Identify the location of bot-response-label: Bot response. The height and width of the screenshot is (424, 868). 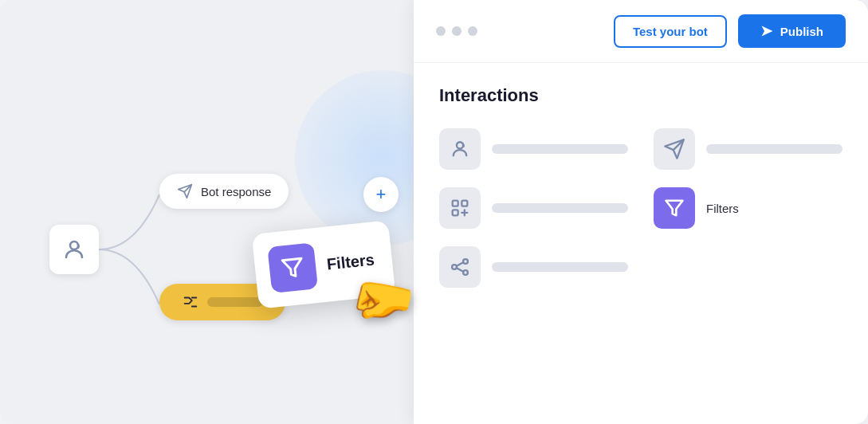
(236, 191).